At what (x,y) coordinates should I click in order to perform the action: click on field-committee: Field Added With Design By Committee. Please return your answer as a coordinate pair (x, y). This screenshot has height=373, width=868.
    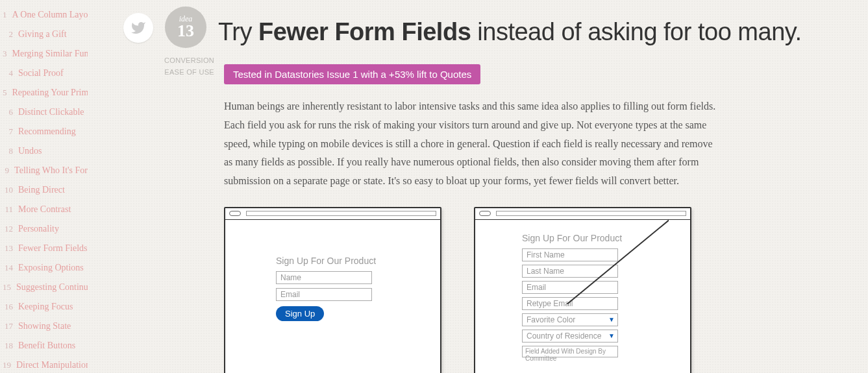
    Looking at the image, I should click on (570, 352).